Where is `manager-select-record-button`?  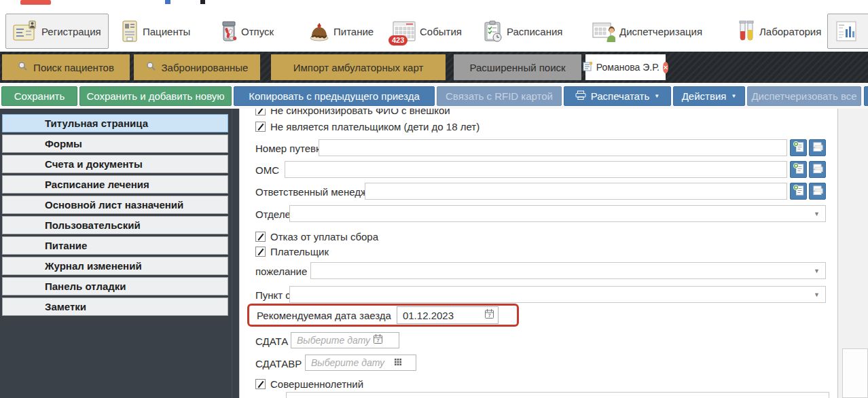
manager-select-record-button is located at coordinates (818, 192).